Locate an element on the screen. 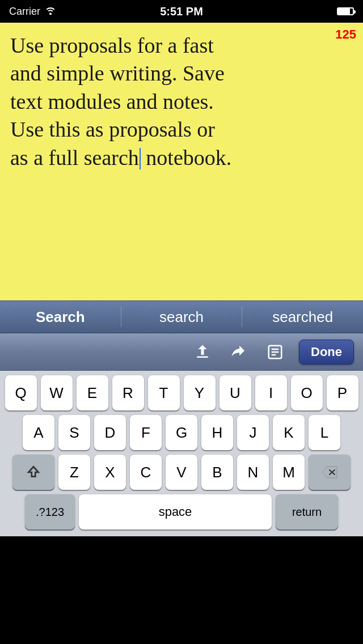 Image resolution: width=363 pixels, height=644 pixels. key-c: C is located at coordinates (146, 472).